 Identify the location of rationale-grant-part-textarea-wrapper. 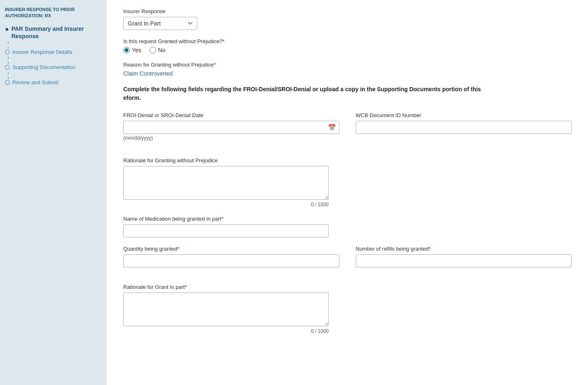
(348, 310).